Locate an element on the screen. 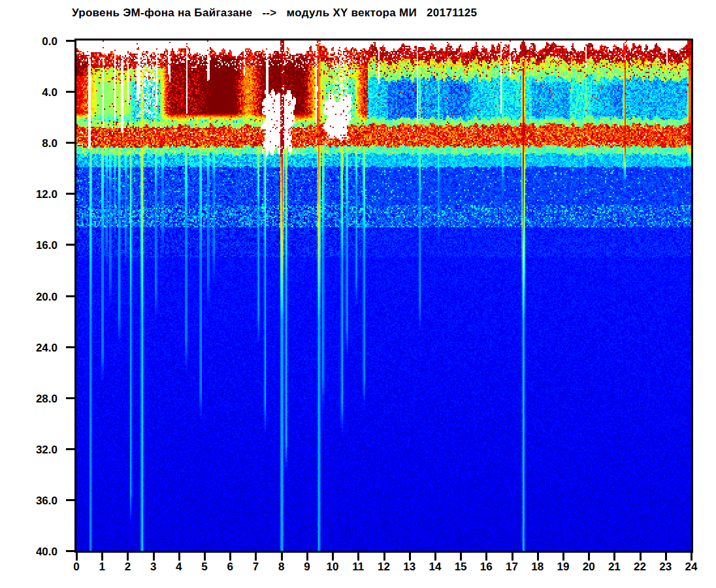 This screenshot has width=716, height=588. x-tick-label: 12 is located at coordinates (384, 567).